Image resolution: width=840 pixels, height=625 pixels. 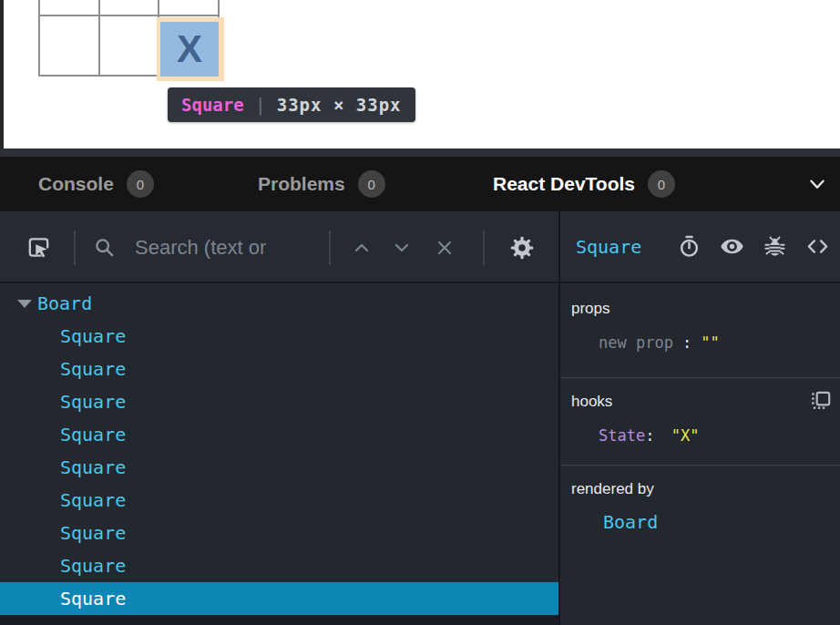 I want to click on view-source-icon, so click(x=818, y=246).